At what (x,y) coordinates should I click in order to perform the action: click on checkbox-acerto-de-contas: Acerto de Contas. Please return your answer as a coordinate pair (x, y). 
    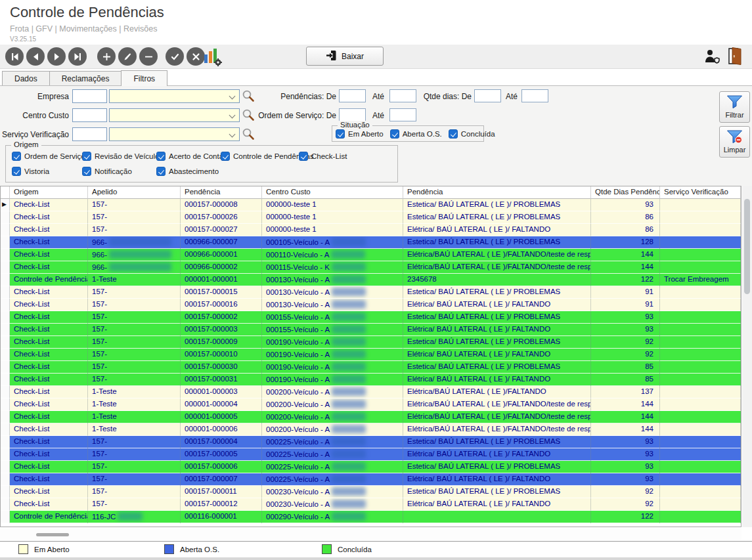
    Looking at the image, I should click on (192, 156).